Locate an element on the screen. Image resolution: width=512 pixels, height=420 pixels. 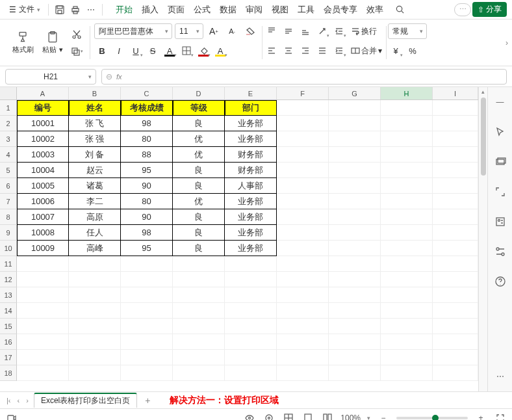
paste-button: 粘贴 ▾ is located at coordinates (53, 43).